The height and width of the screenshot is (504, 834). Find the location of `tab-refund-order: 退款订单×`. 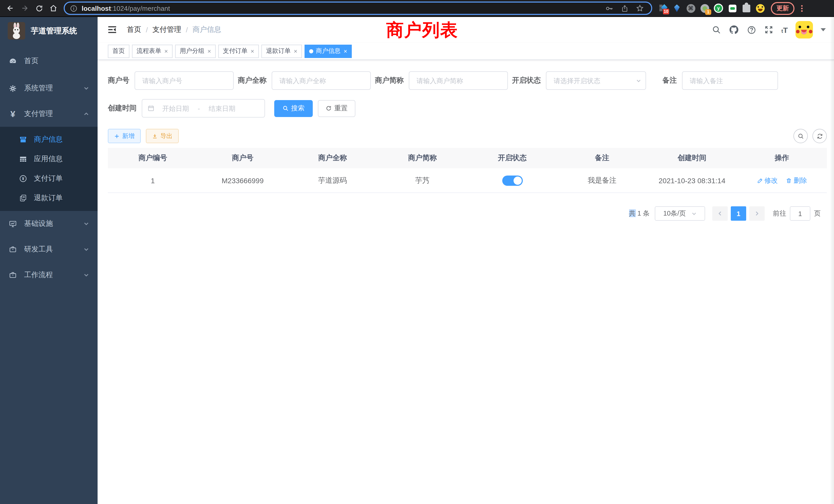

tab-refund-order: 退款订单× is located at coordinates (282, 51).